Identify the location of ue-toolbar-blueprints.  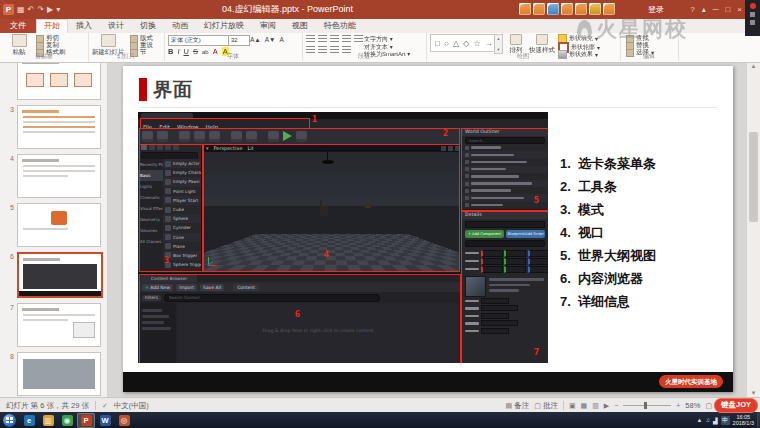
(236, 136).